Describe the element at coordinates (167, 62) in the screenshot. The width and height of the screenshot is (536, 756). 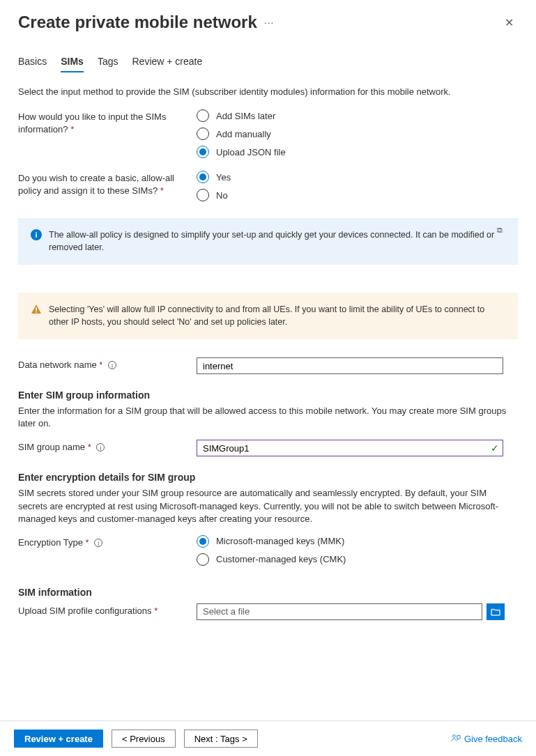
I see `tab-review-create: Review + create` at that location.